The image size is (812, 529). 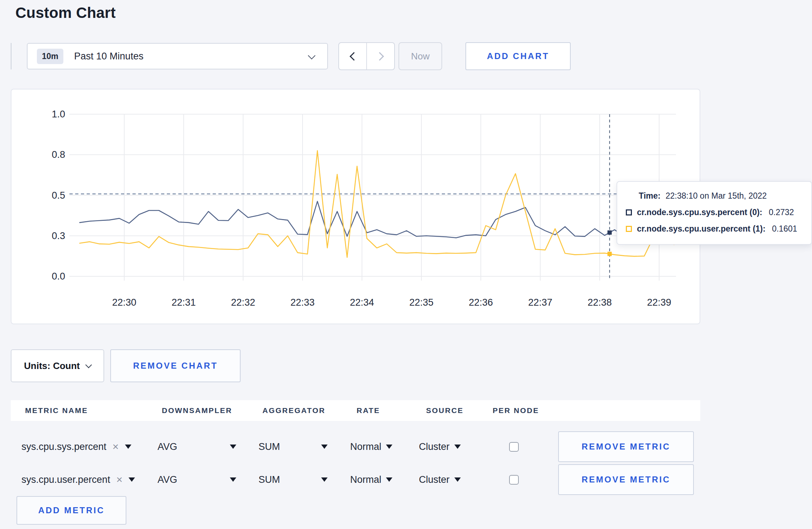 What do you see at coordinates (178, 56) in the screenshot?
I see `time-range-select: 10m Past 10 Minutes` at bounding box center [178, 56].